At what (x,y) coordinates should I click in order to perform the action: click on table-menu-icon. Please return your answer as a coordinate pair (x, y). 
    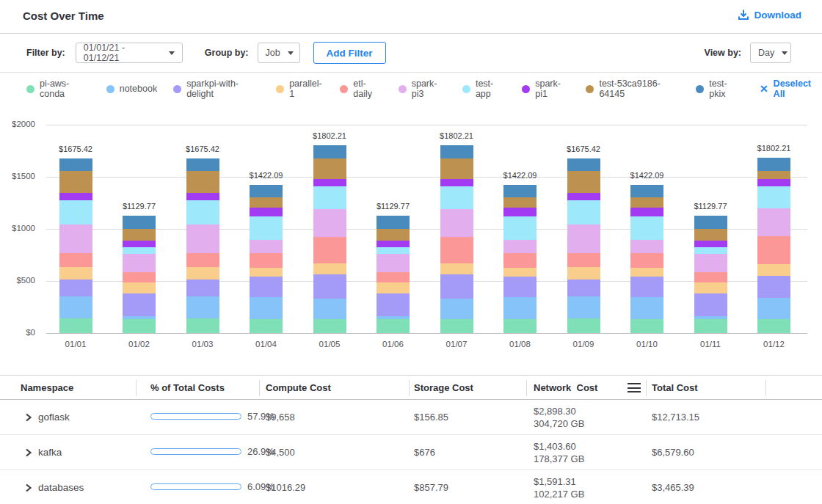
    Looking at the image, I should click on (634, 388).